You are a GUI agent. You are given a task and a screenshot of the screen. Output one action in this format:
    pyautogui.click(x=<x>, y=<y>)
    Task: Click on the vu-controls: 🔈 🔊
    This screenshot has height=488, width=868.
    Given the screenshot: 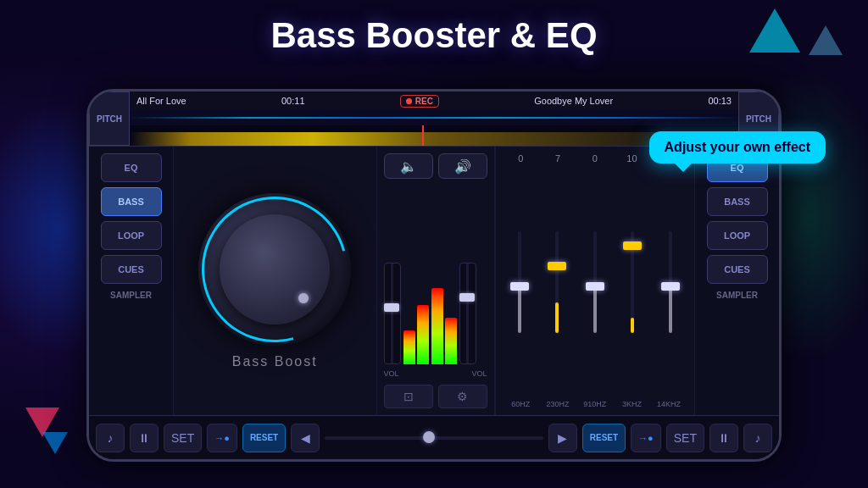 What is the action you would take?
    pyautogui.click(x=436, y=166)
    